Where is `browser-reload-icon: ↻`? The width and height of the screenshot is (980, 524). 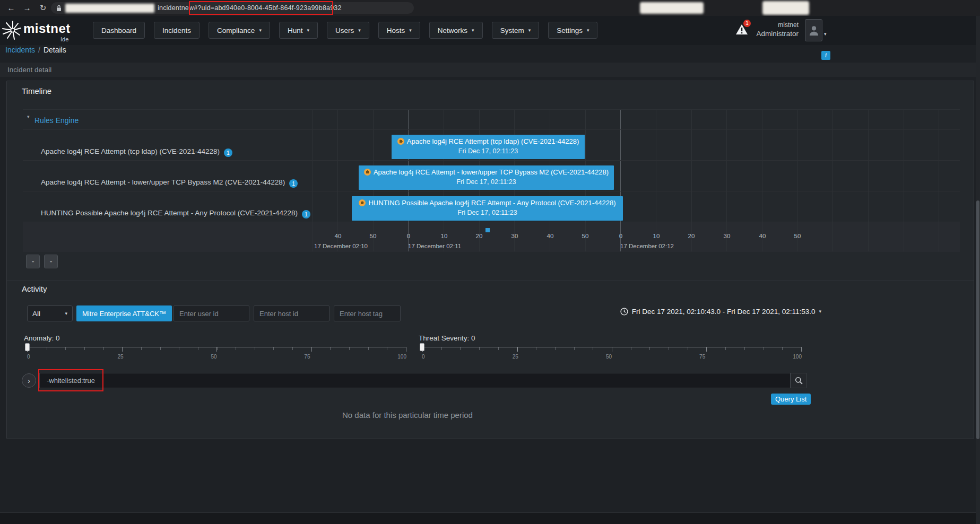 browser-reload-icon: ↻ is located at coordinates (43, 8).